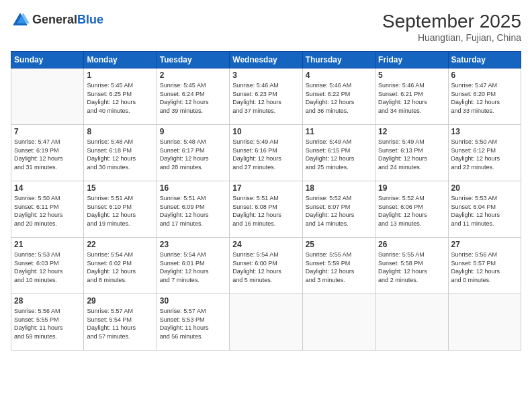 This screenshot has width=532, height=411. Describe the element at coordinates (120, 153) in the screenshot. I see `calendar-cell: 8Sunrise: 5:48 AMSunset: 6:18 PMDaylight…` at that location.